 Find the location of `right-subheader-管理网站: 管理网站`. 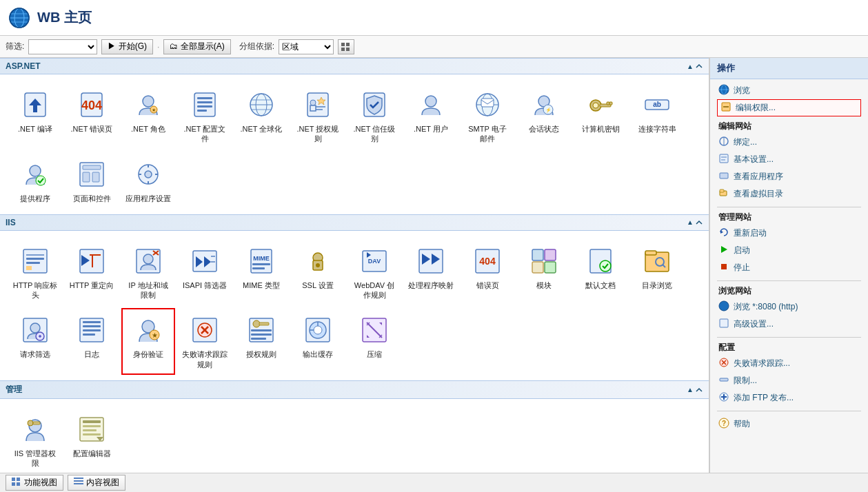

right-subheader-管理网站: 管理网站 is located at coordinates (789, 218).